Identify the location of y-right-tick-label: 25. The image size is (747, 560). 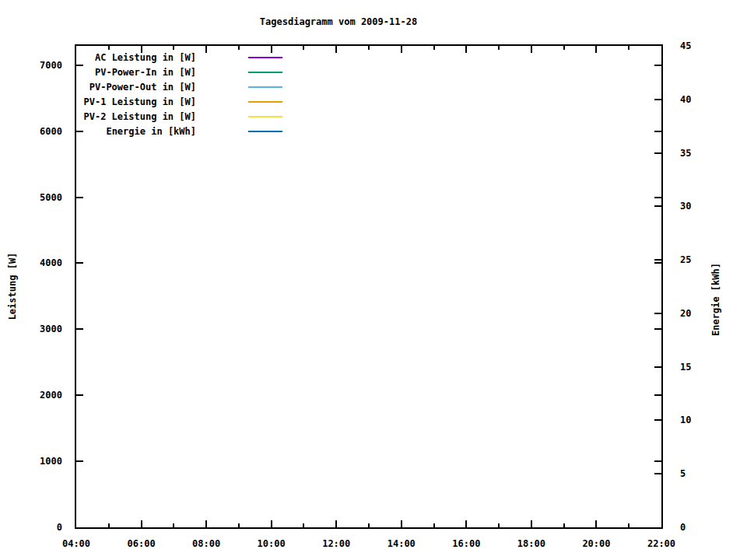
(703, 260).